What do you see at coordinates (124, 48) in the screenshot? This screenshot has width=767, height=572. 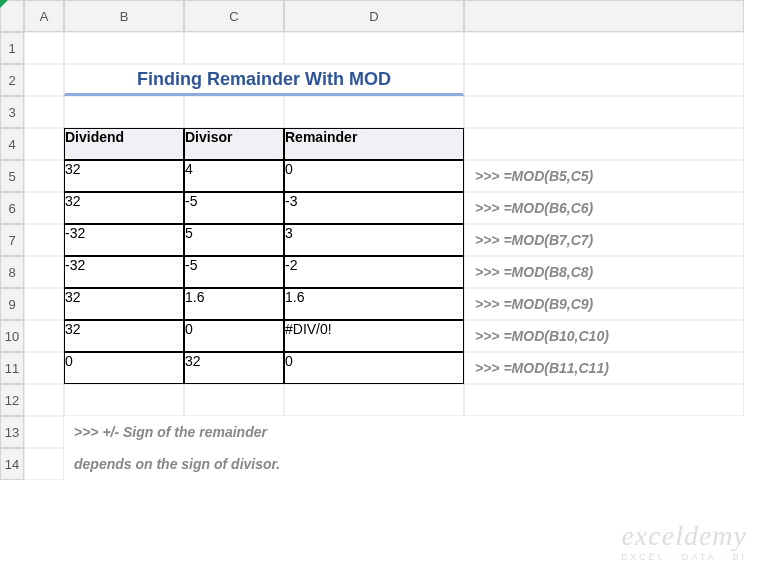 I see `cell-B1` at bounding box center [124, 48].